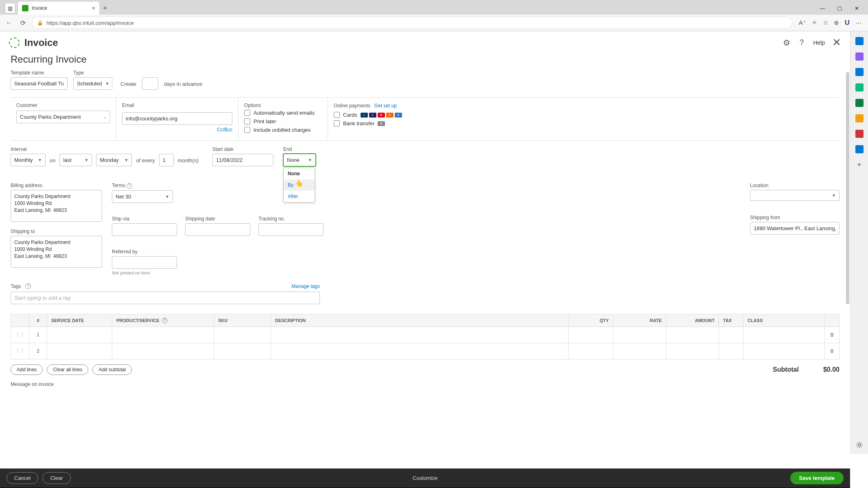 Image resolution: width=868 pixels, height=488 pixels. What do you see at coordinates (591, 320) in the screenshot?
I see `th-qty: QTY` at bounding box center [591, 320].